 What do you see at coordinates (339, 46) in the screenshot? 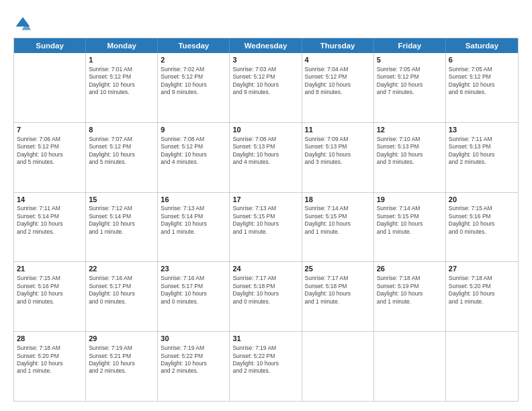
I see `header-day: Thursday` at bounding box center [339, 46].